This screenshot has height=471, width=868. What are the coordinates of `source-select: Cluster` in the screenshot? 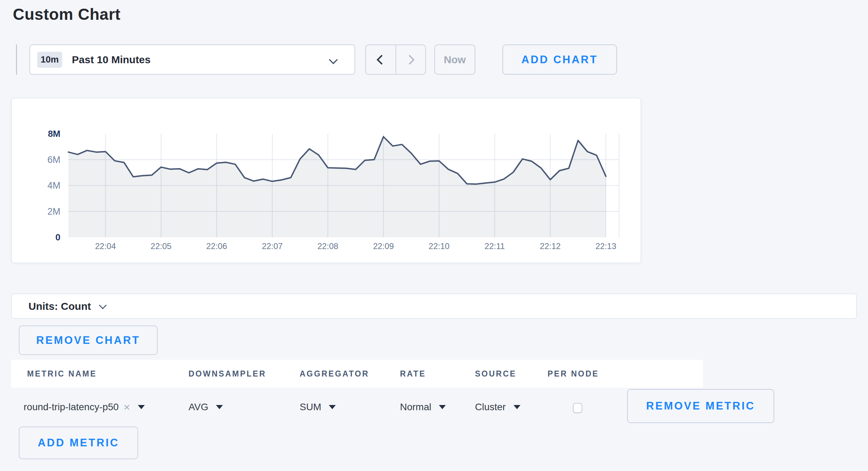 It's located at (498, 407).